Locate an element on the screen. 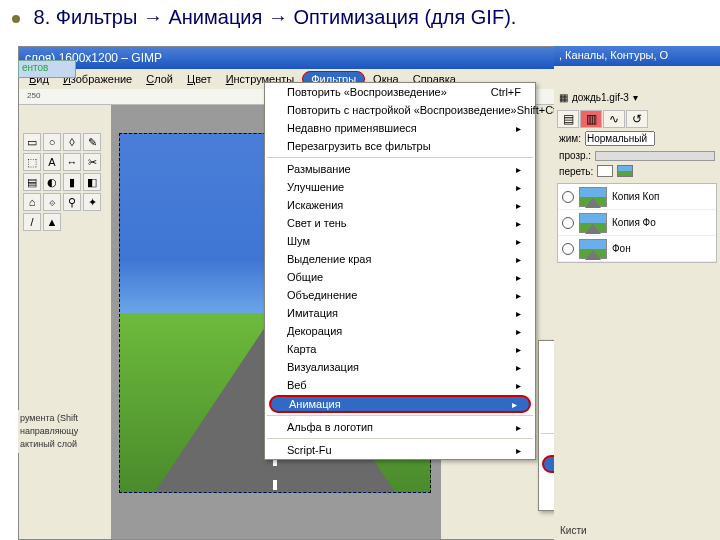 This screenshot has height=540, width=720. menu-item: Имитация is located at coordinates (400, 313).